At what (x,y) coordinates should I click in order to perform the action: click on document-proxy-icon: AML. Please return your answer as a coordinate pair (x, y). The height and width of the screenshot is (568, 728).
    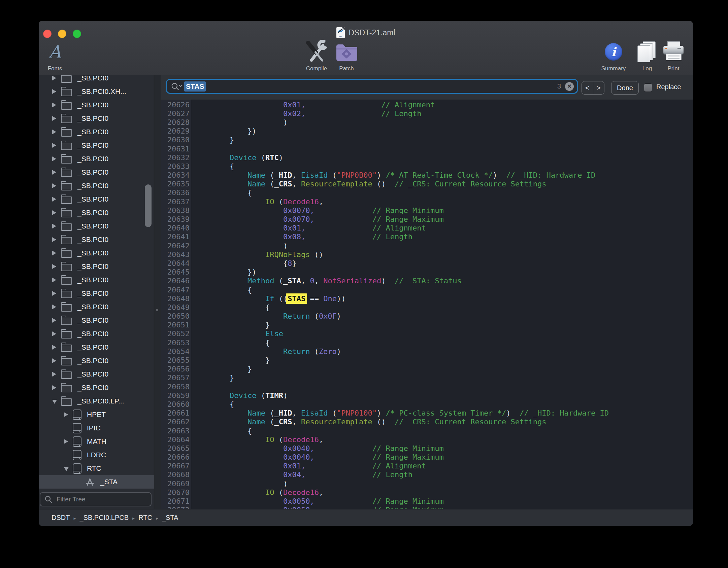
    Looking at the image, I should click on (341, 33).